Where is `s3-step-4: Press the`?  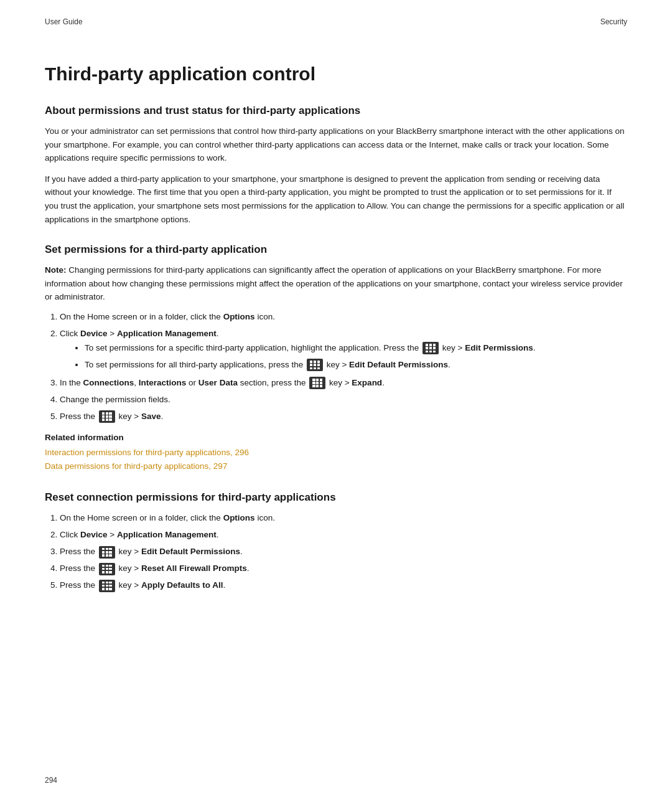 s3-step-4: Press the is located at coordinates (343, 569).